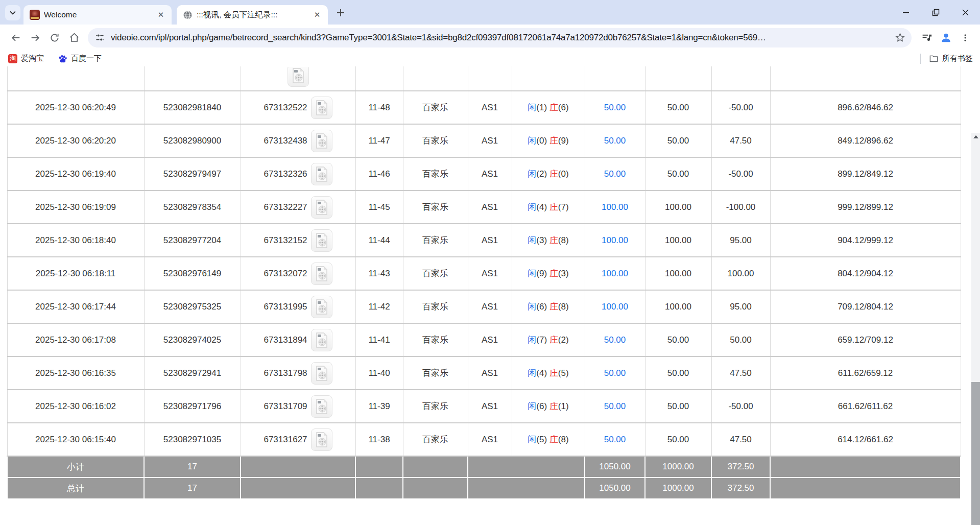 Image resolution: width=980 pixels, height=525 pixels. What do you see at coordinates (13, 13) in the screenshot?
I see `tab-search-button` at bounding box center [13, 13].